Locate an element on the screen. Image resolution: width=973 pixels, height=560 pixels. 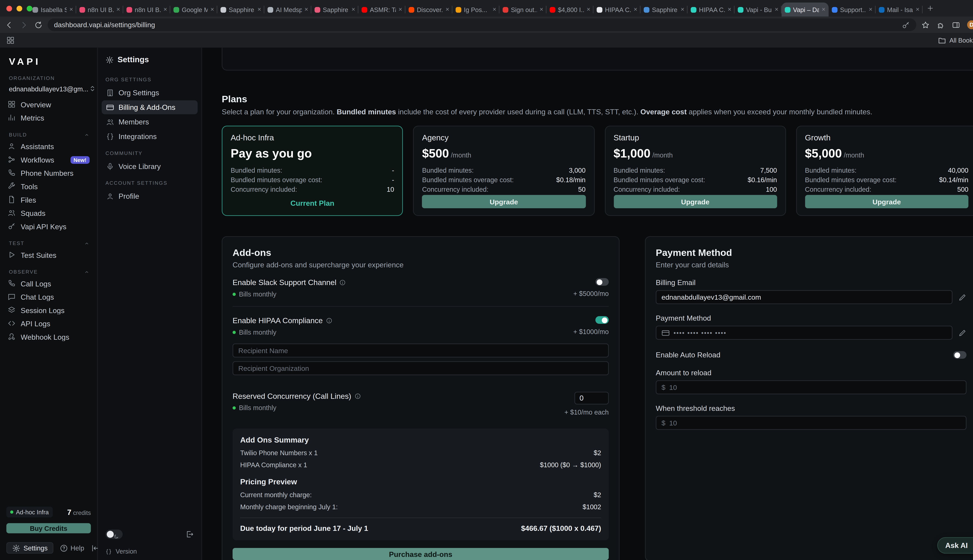
help-button: Help is located at coordinates (72, 548).